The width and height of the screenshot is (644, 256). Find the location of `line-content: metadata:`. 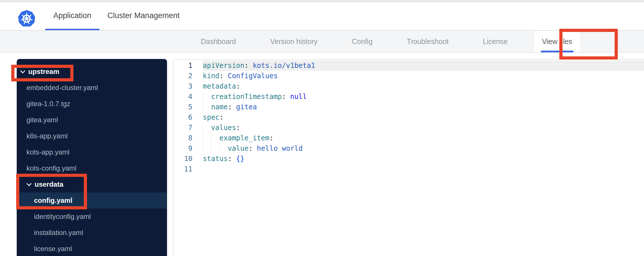

line-content: metadata: is located at coordinates (423, 86).